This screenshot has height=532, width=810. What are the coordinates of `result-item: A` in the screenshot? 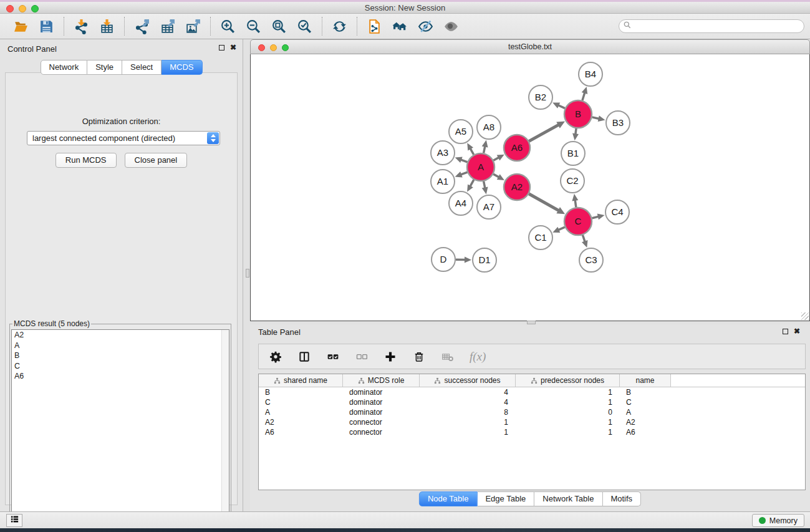 It's located at (120, 346).